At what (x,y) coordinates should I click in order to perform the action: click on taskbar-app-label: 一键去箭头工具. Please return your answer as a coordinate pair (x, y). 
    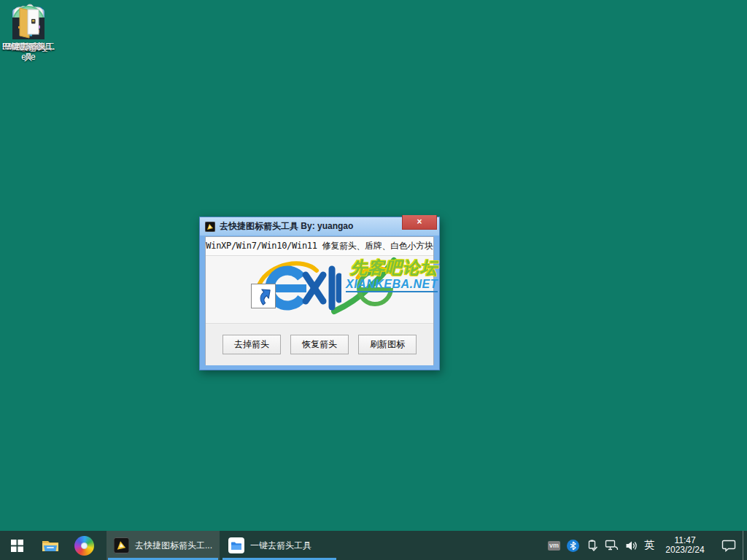
    Looking at the image, I should click on (281, 545).